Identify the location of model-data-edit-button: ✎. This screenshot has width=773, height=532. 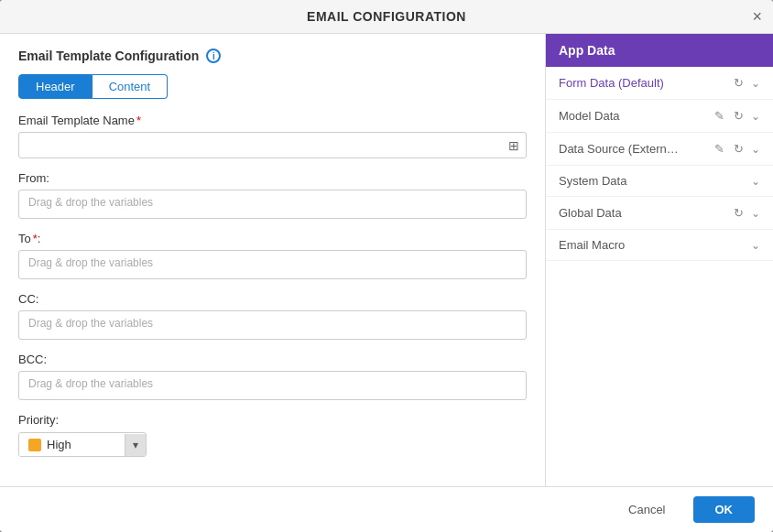
(720, 115).